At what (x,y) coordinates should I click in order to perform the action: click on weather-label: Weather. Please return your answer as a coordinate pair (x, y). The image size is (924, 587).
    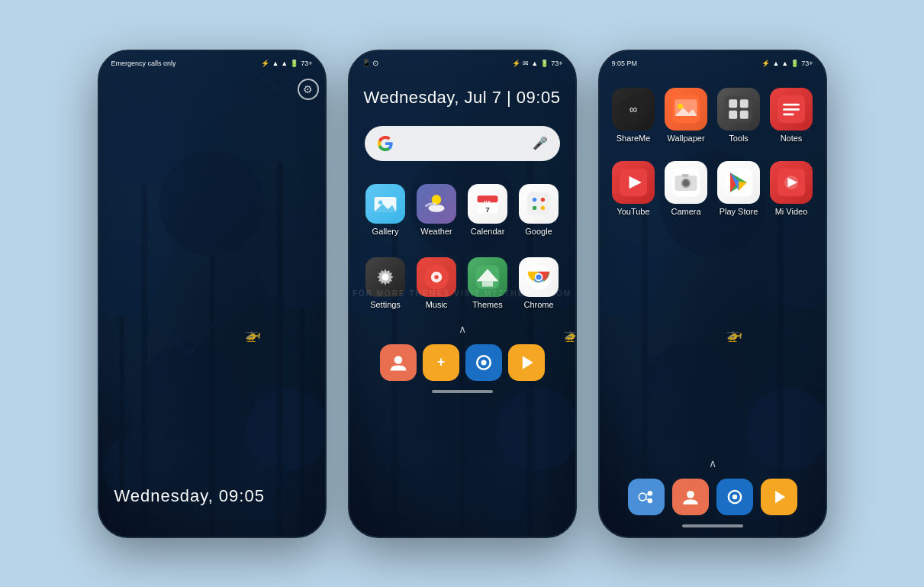
    Looking at the image, I should click on (436, 231).